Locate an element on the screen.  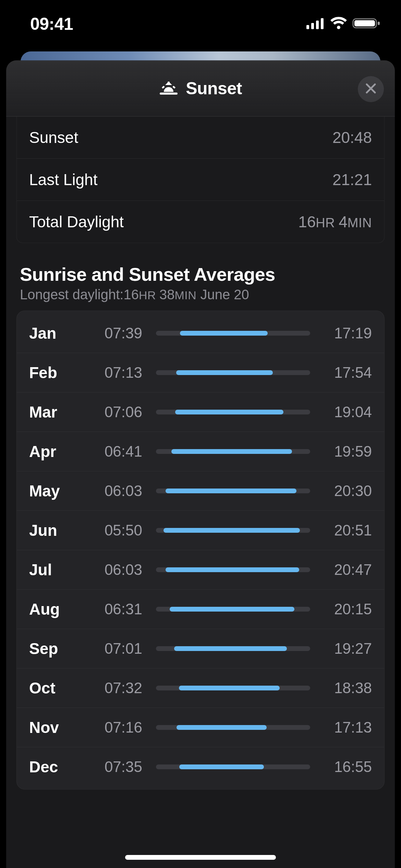
averages-row: Dec07:3516:55 is located at coordinates (200, 767).